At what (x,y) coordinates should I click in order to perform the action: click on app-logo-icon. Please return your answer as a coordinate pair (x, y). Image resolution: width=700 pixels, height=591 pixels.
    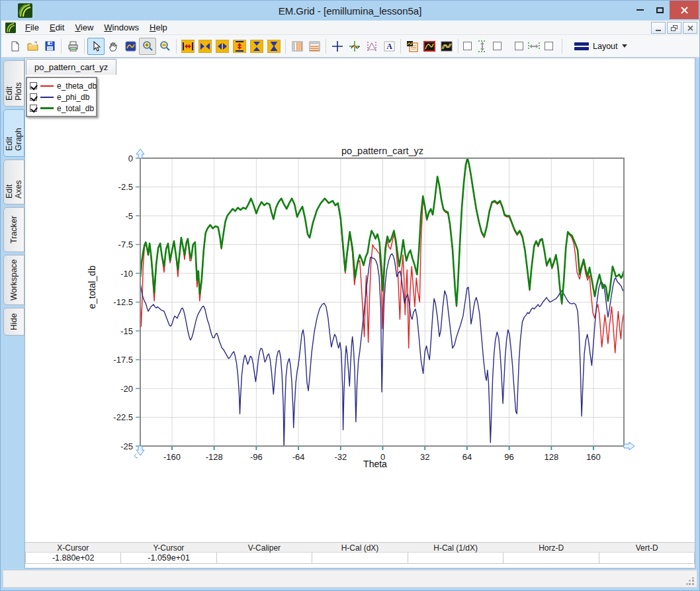
    Looking at the image, I should click on (25, 11).